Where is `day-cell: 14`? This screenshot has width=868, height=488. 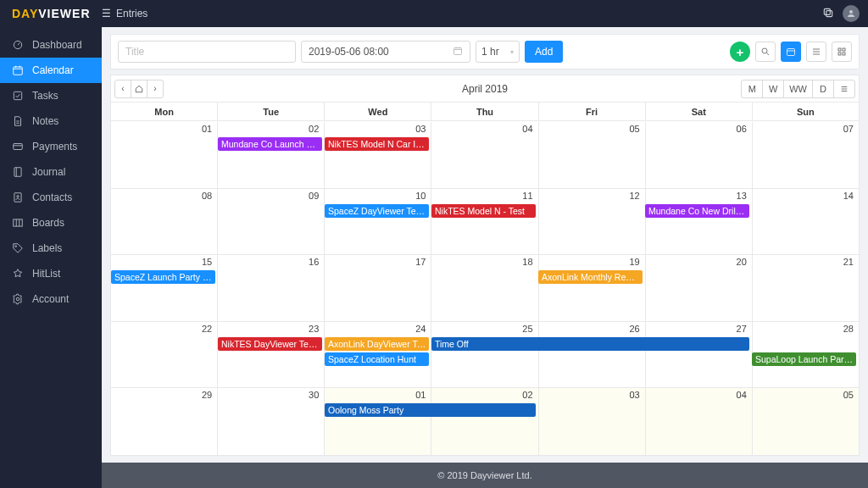 day-cell: 14 is located at coordinates (805, 222).